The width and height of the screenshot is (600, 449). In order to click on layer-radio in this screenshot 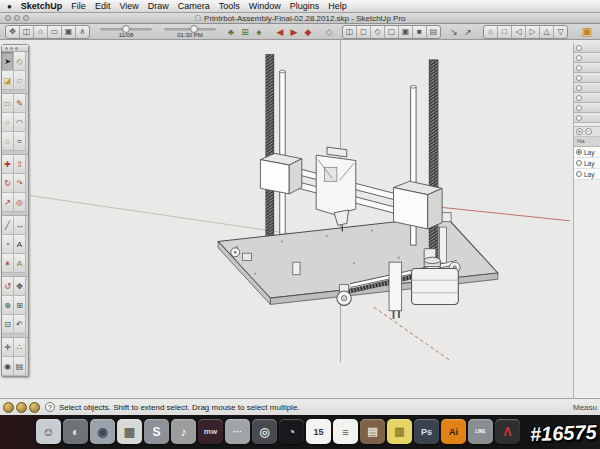, I will do `click(579, 174)`.